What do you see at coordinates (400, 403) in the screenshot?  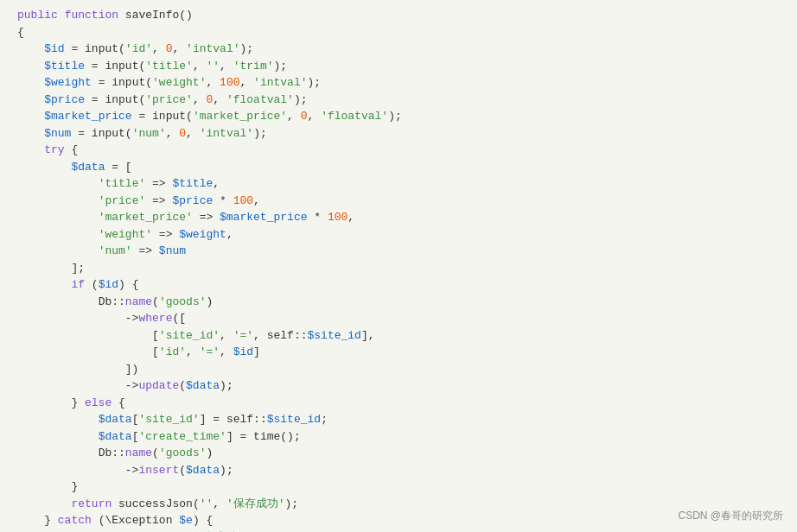 I see `code-line: } else {` at bounding box center [400, 403].